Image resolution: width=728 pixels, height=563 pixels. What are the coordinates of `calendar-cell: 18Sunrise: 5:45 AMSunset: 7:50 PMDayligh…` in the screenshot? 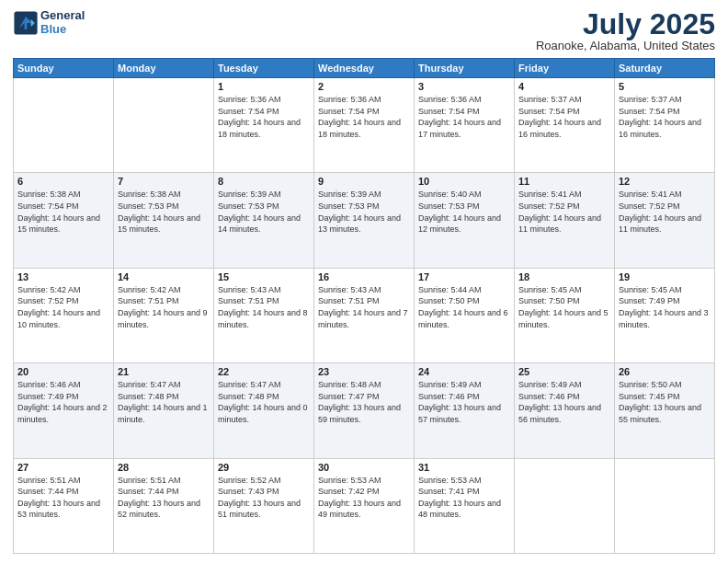 It's located at (564, 315).